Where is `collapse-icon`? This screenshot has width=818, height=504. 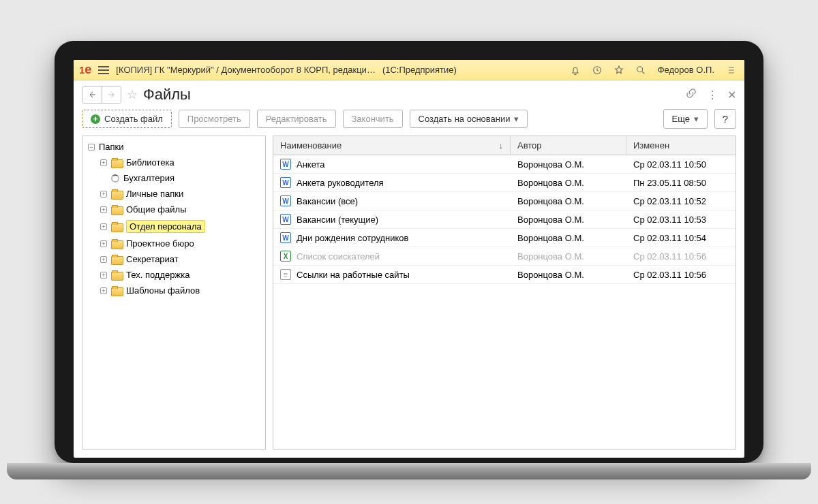 collapse-icon is located at coordinates (91, 147).